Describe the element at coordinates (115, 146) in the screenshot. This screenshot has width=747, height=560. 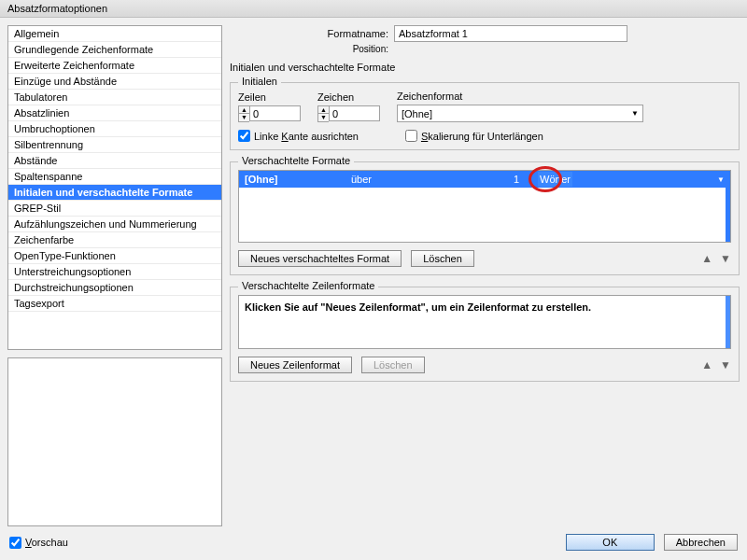
I see `sidebar-item: Silbentrennung` at that location.